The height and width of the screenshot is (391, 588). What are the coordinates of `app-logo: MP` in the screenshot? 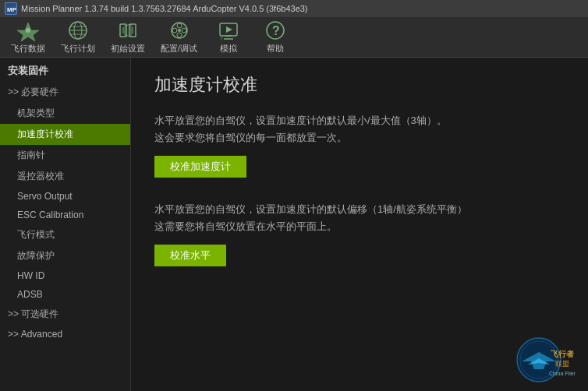 It's located at (11, 9).